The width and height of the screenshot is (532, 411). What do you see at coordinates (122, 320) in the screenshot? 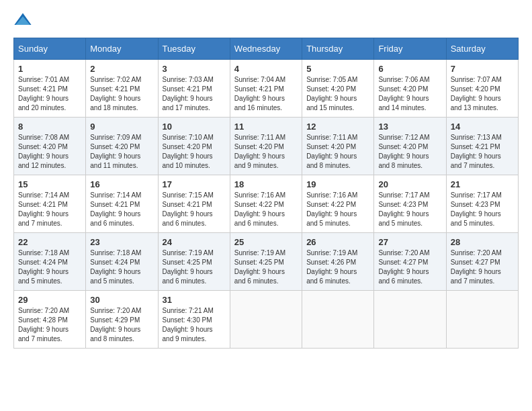
I see `day-cell-30: 30Sunrise: 7:20 AMSunset: 4:29 PMDayligh…` at bounding box center [122, 320].